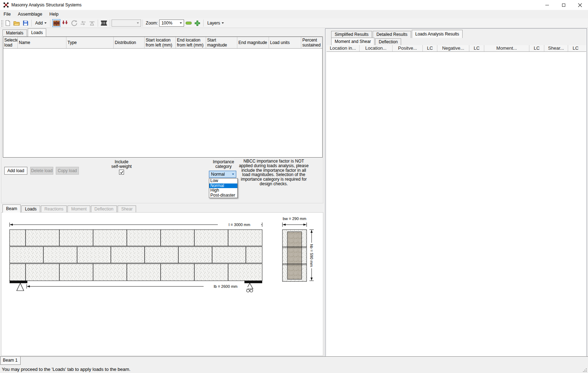  Describe the element at coordinates (8, 23) in the screenshot. I see `new-document-button` at that location.